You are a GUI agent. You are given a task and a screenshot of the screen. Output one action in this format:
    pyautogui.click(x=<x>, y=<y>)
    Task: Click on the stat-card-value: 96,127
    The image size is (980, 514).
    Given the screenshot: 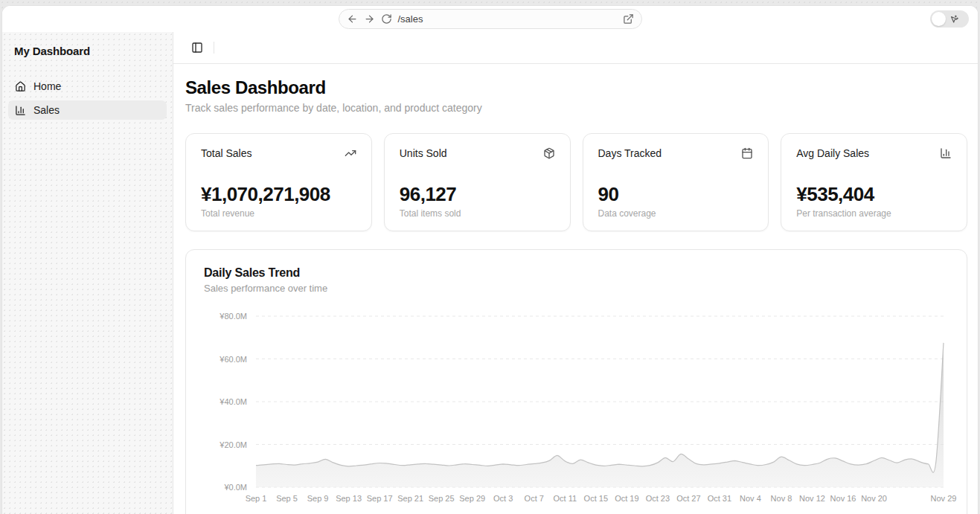 What is the action you would take?
    pyautogui.click(x=478, y=195)
    